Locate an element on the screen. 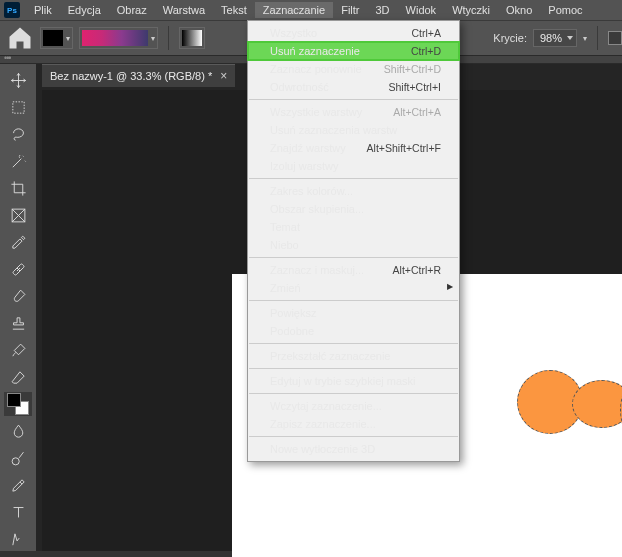  tool-move is located at coordinates (18, 80).